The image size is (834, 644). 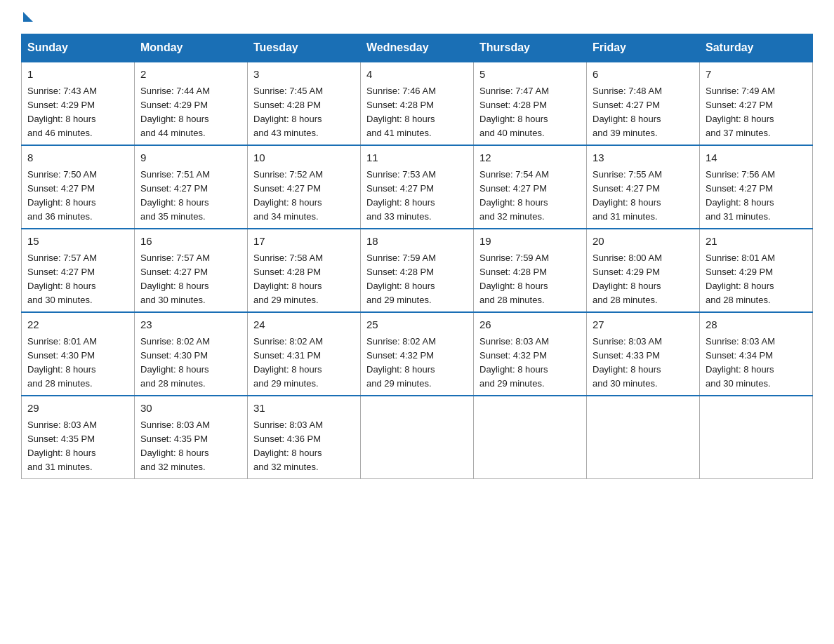 What do you see at coordinates (78, 112) in the screenshot?
I see `day-info: Sunrise: 7:43 AMSunset: 4:29 PMDaylight:…` at bounding box center [78, 112].